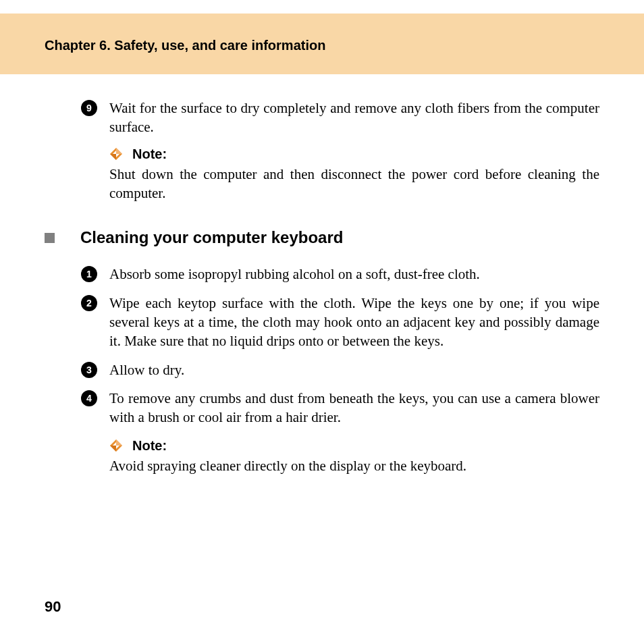  Describe the element at coordinates (89, 108) in the screenshot. I see `step-number-badge: 9` at that location.